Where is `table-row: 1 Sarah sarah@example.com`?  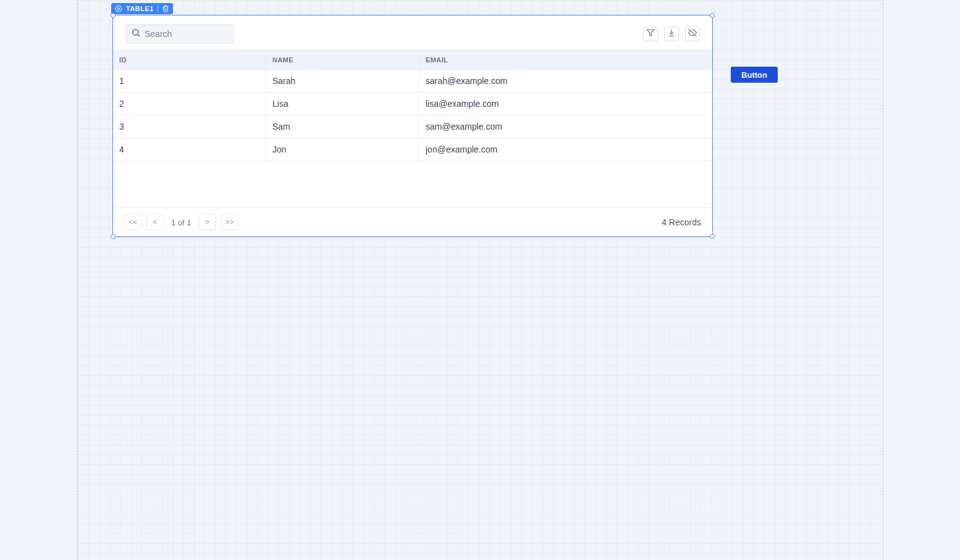
table-row: 1 Sarah sarah@example.com is located at coordinates (413, 81).